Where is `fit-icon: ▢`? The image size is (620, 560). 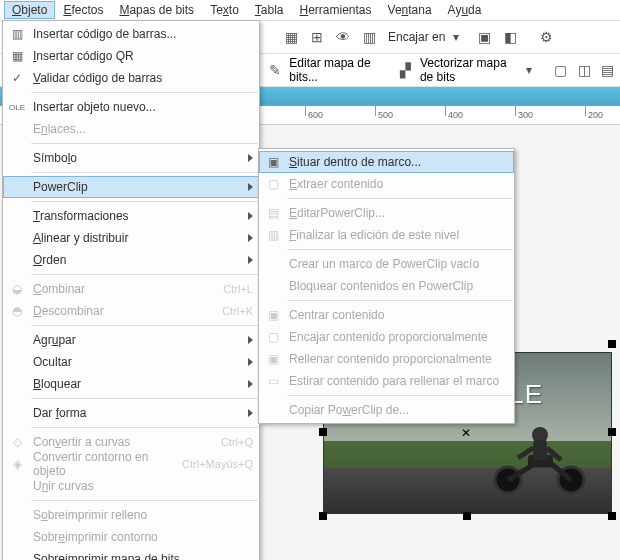 fit-icon: ▢ is located at coordinates (273, 337).